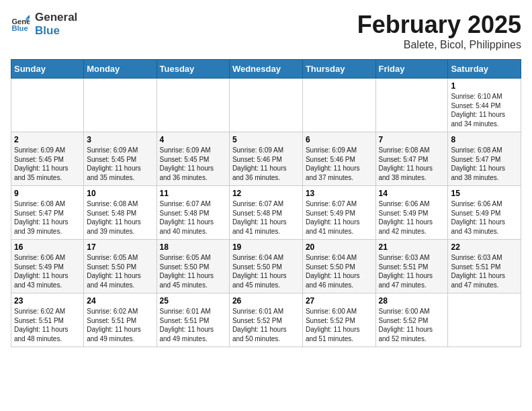 This screenshot has height=411, width=532. I want to click on day-number: 3, so click(120, 140).